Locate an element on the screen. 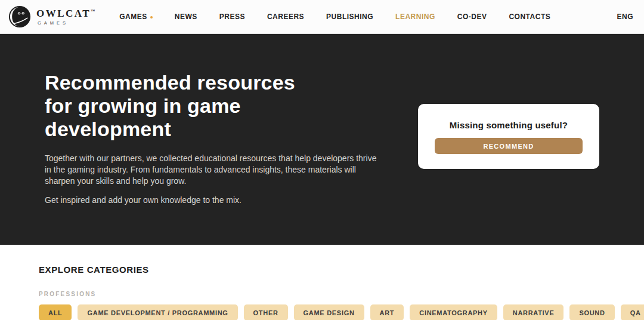 The width and height of the screenshot is (644, 320). nav-item-contacts: CONTACTS is located at coordinates (530, 17).